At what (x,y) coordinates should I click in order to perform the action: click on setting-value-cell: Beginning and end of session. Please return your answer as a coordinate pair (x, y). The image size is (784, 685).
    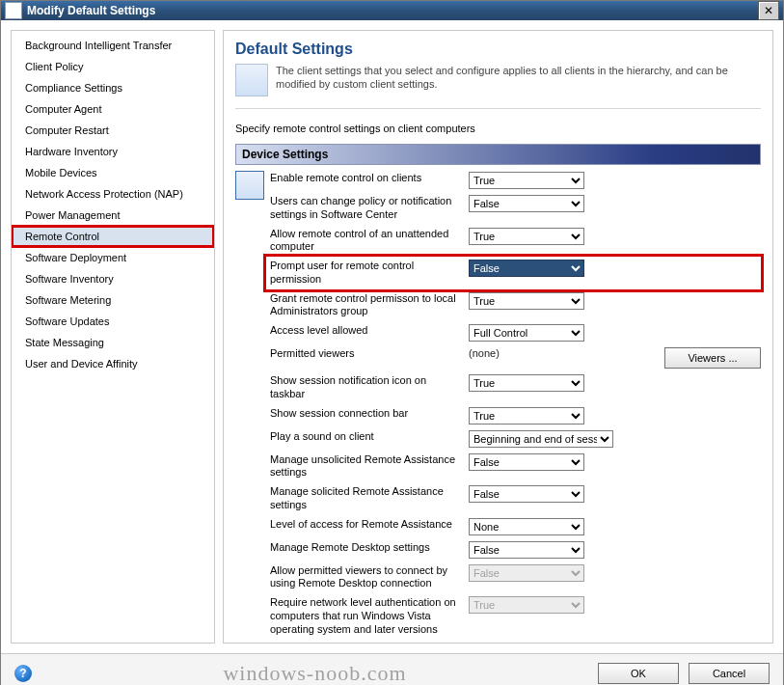
    Looking at the image, I should click on (541, 439).